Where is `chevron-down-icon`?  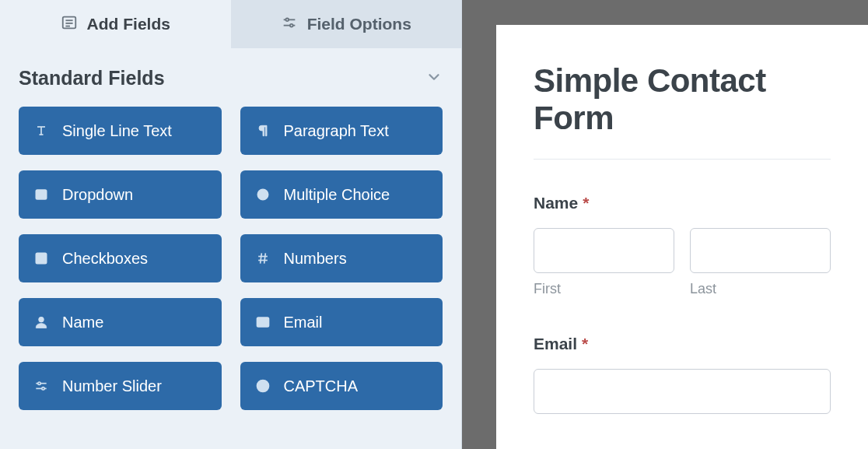 chevron-down-icon is located at coordinates (434, 79).